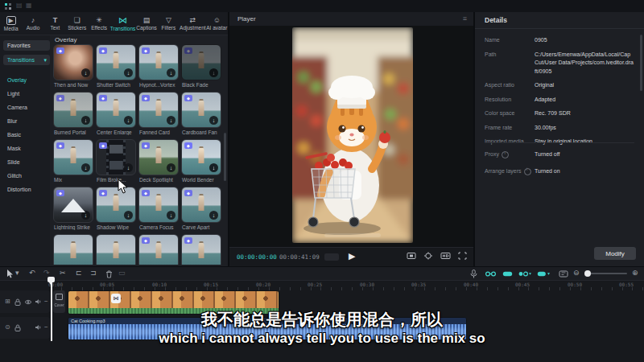 Image resolution: width=644 pixels, height=362 pixels. I want to click on adjust-view-icon, so click(564, 274).